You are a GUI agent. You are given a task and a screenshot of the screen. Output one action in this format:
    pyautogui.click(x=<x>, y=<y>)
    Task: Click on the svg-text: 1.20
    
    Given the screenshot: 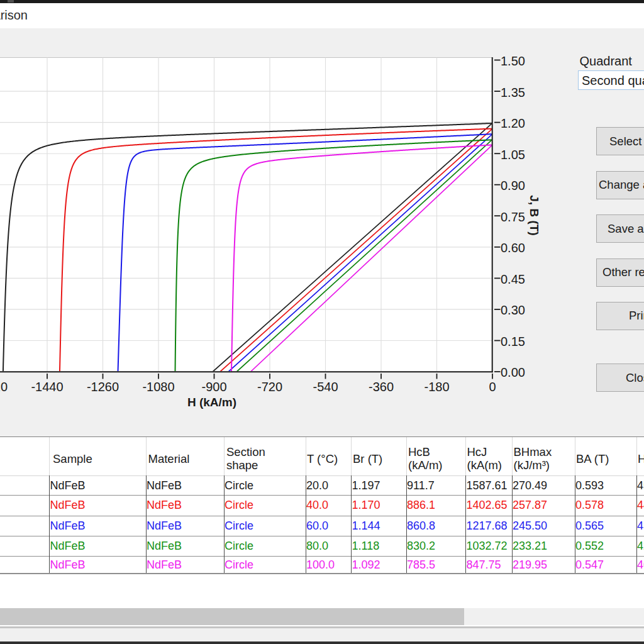 What is the action you would take?
    pyautogui.click(x=513, y=123)
    